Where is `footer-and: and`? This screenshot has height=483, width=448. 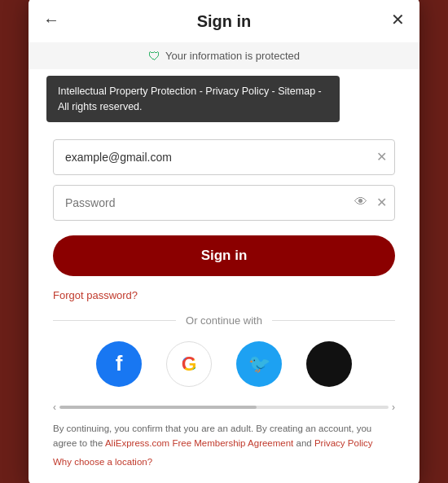
footer-and: and is located at coordinates (305, 443).